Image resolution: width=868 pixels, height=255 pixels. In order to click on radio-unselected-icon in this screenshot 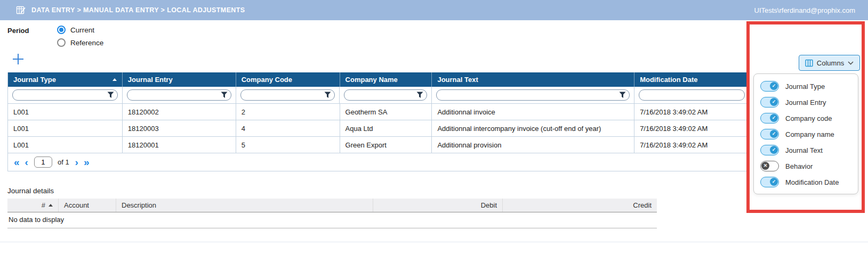, I will do `click(61, 43)`.